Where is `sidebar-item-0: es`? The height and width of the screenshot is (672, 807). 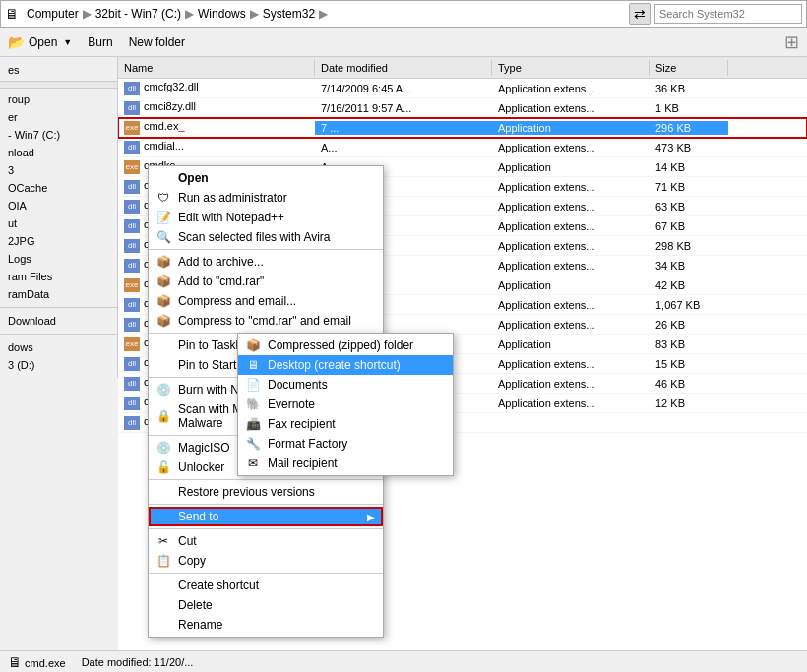 sidebar-item-0: es is located at coordinates (59, 70).